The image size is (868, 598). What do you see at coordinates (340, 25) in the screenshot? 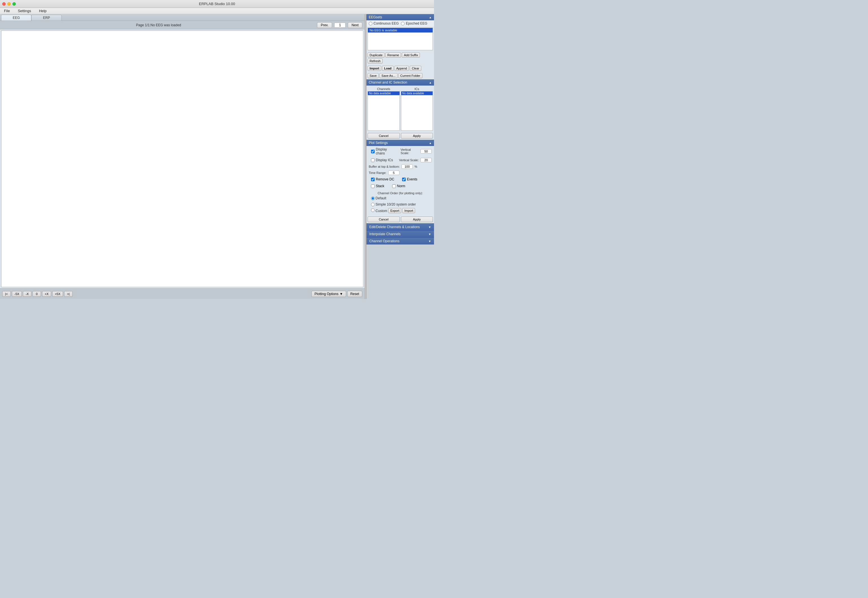
I see `page-number-input` at bounding box center [340, 25].